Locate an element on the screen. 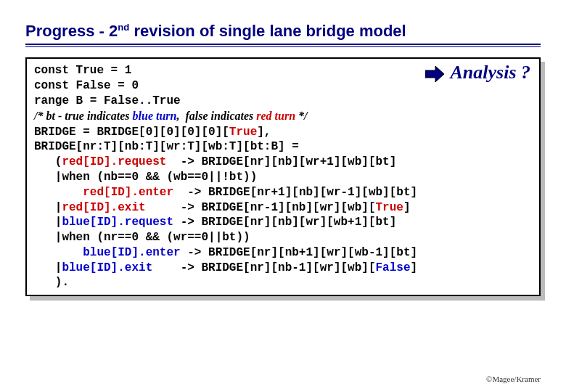 This screenshot has height=392, width=566. title-rule is located at coordinates (283, 45).